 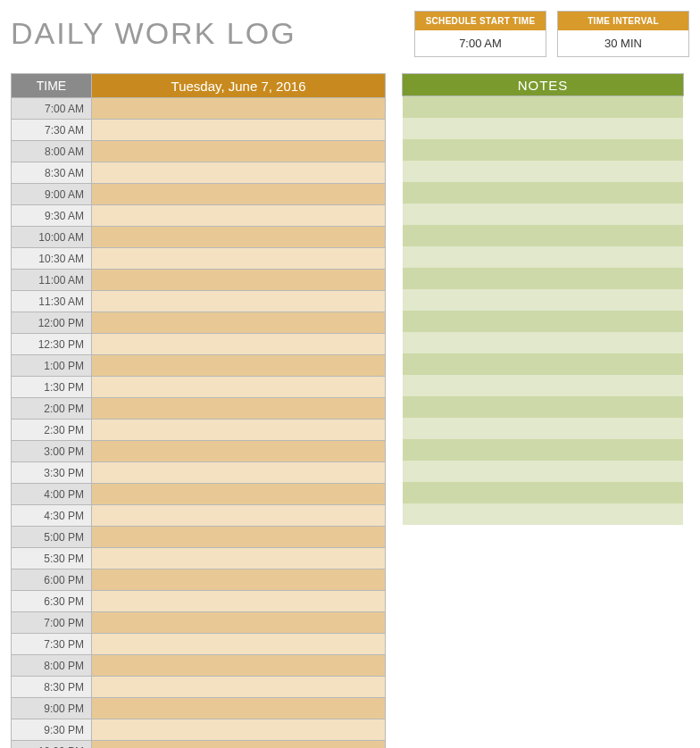 I want to click on interval-label: TIME INTERVAL, so click(x=623, y=21).